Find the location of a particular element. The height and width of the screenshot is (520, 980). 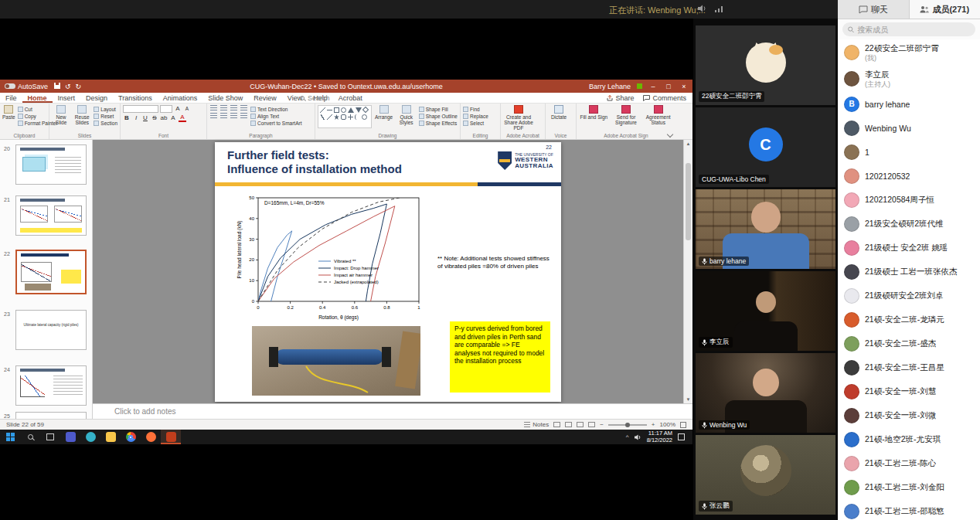

minimize-button: – is located at coordinates (653, 87).